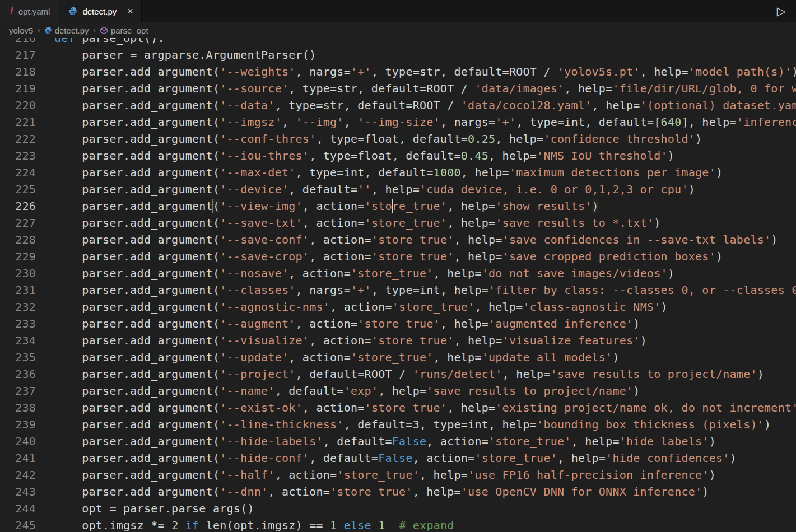  Describe the element at coordinates (398, 156) in the screenshot. I see `code-line: 223 parser.add_argument('--iou-thres', t…` at that location.